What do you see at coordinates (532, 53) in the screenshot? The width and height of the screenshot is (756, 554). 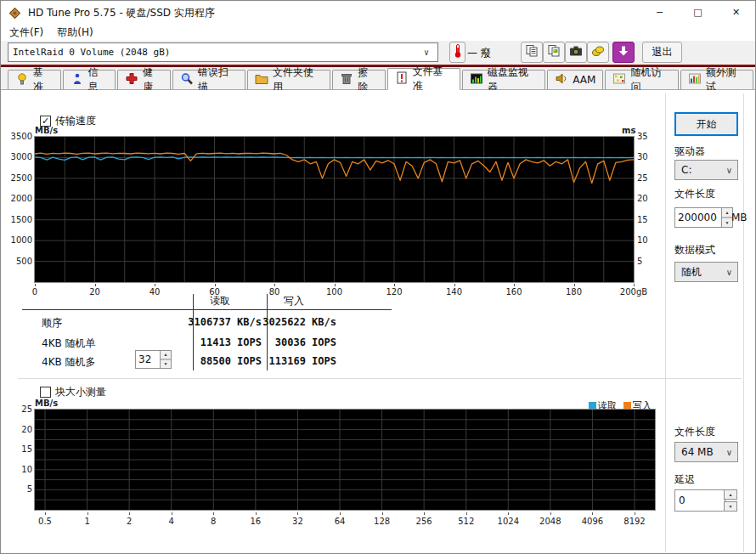 I see `copy-text-button` at bounding box center [532, 53].